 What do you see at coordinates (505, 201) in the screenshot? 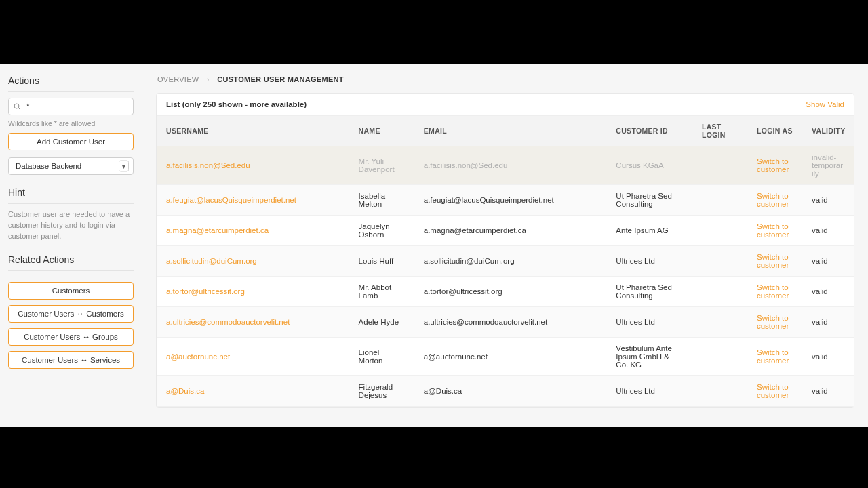
I see `table-row: a.feugiat@lacusQuisqueimperdiet.netIsabe…` at bounding box center [505, 201].